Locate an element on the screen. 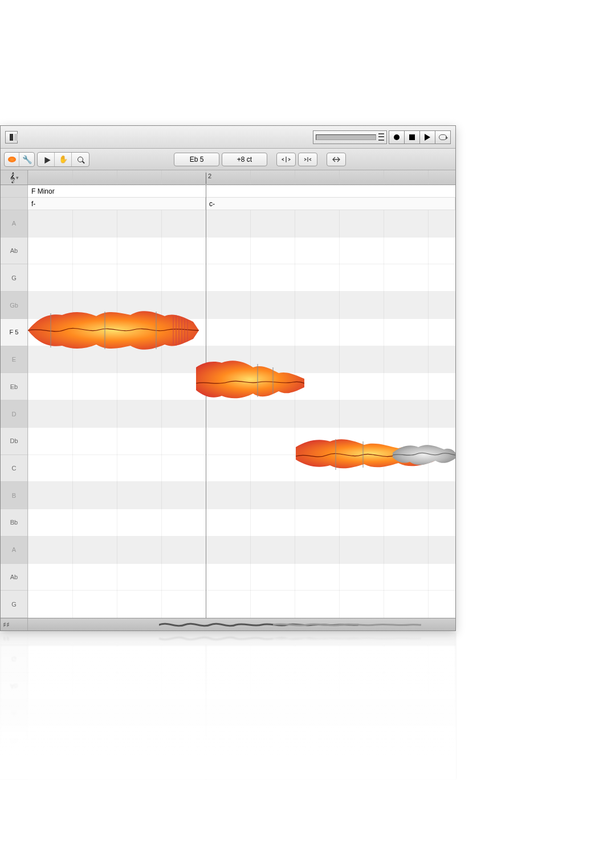 Image resolution: width=591 pixels, height=868 pixels. mode-group: 🔧 is located at coordinates (19, 159).